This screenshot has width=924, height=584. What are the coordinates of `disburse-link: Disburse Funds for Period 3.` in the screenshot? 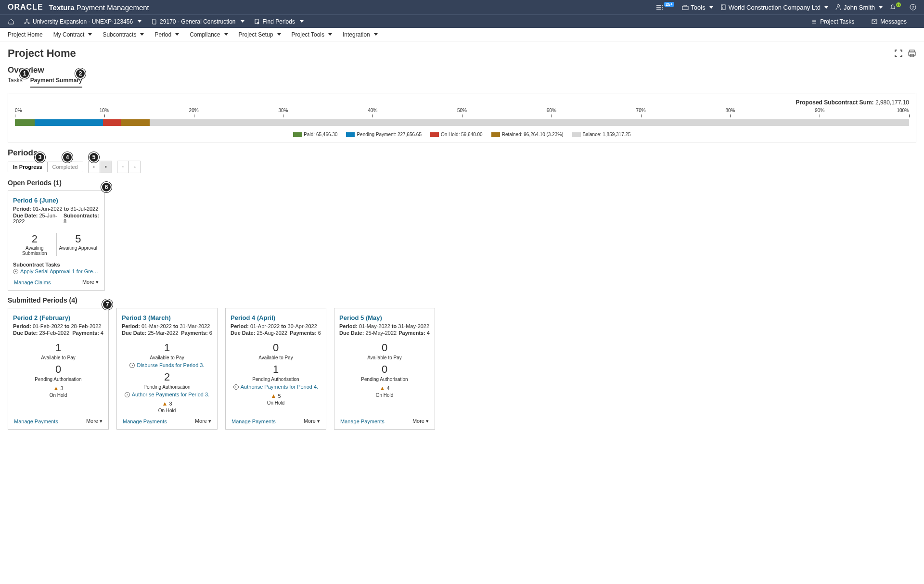 It's located at (170, 365).